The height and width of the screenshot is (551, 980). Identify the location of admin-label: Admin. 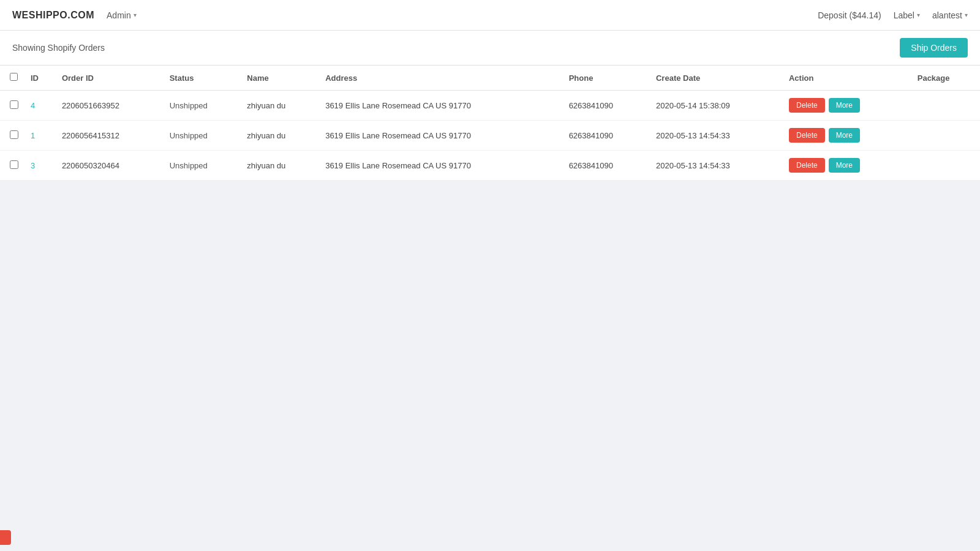
(119, 15).